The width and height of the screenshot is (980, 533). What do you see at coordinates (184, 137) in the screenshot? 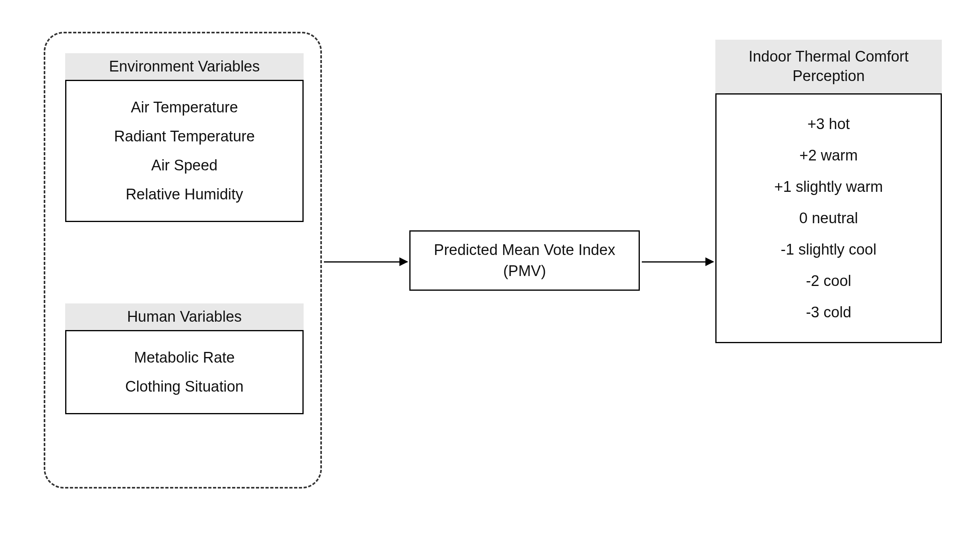
I see `env-item: Radiant Temperature` at bounding box center [184, 137].